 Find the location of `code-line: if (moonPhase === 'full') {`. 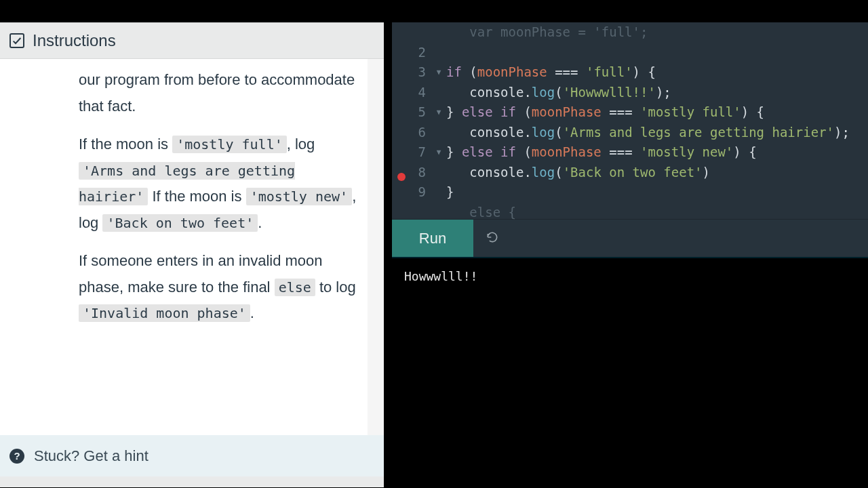

code-line: if (moonPhase === 'full') { is located at coordinates (654, 73).